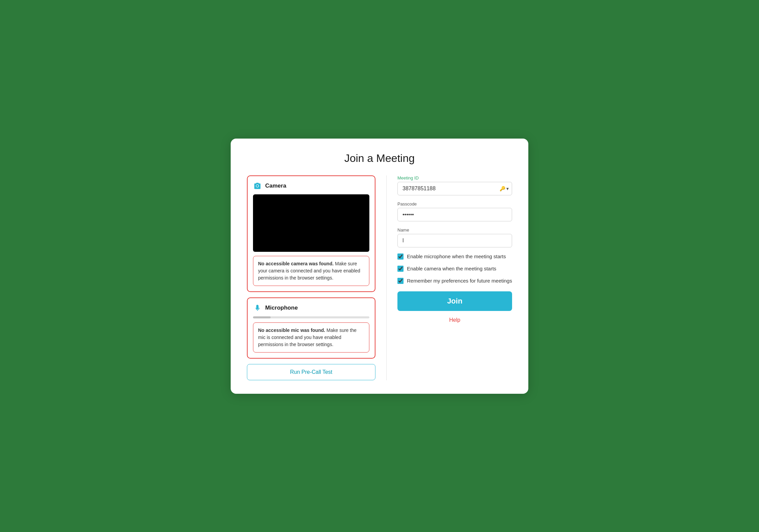 The width and height of the screenshot is (759, 532). I want to click on camera-icon, so click(257, 186).